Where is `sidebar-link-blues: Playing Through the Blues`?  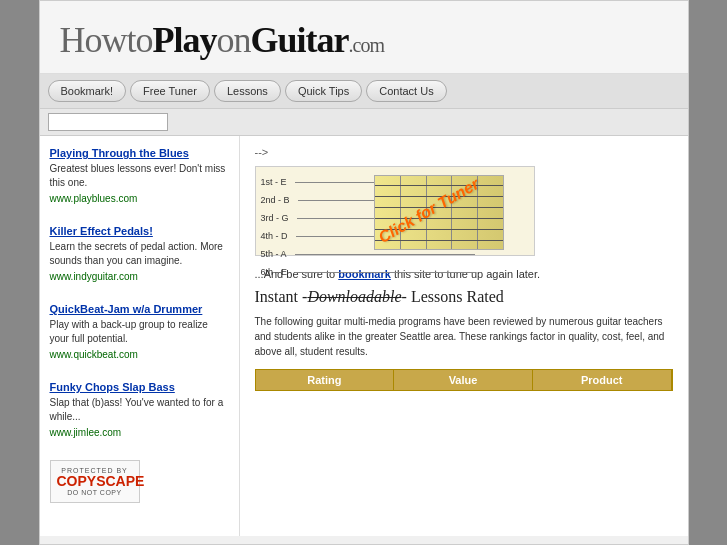 sidebar-link-blues: Playing Through the Blues is located at coordinates (120, 153).